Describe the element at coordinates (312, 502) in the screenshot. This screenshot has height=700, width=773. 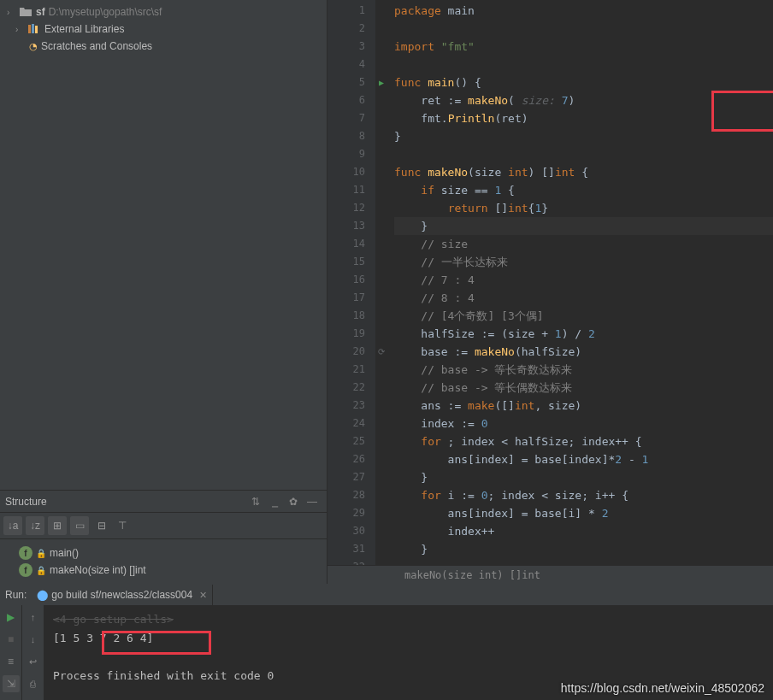
I see `hide-icon: —` at that location.